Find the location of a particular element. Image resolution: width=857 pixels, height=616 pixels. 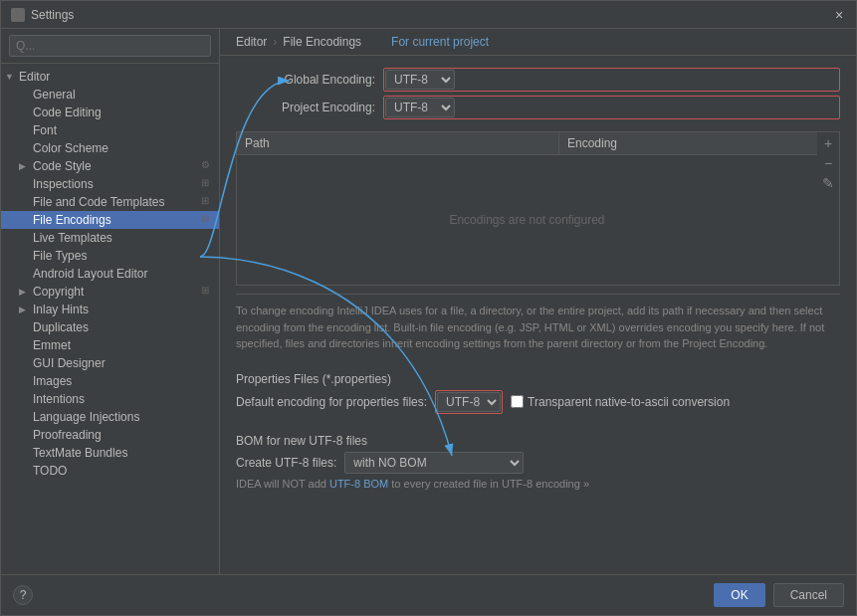

sidebar-item-code-editing: Code Editing is located at coordinates (109, 112).